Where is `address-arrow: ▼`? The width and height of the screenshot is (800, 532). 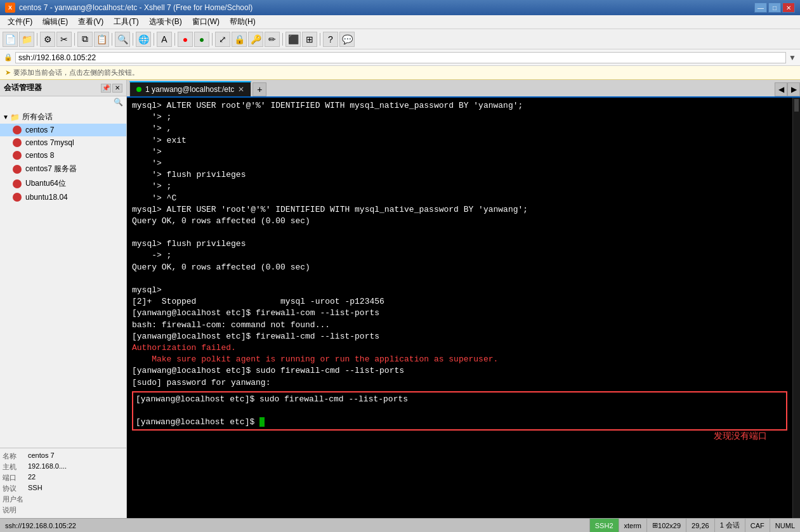 address-arrow: ▼ is located at coordinates (792, 58).